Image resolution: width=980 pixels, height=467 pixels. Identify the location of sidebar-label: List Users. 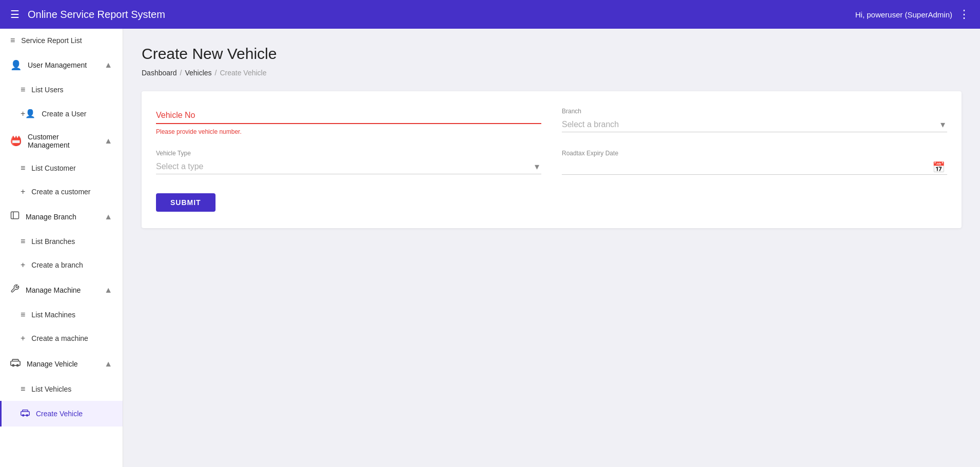
(47, 90).